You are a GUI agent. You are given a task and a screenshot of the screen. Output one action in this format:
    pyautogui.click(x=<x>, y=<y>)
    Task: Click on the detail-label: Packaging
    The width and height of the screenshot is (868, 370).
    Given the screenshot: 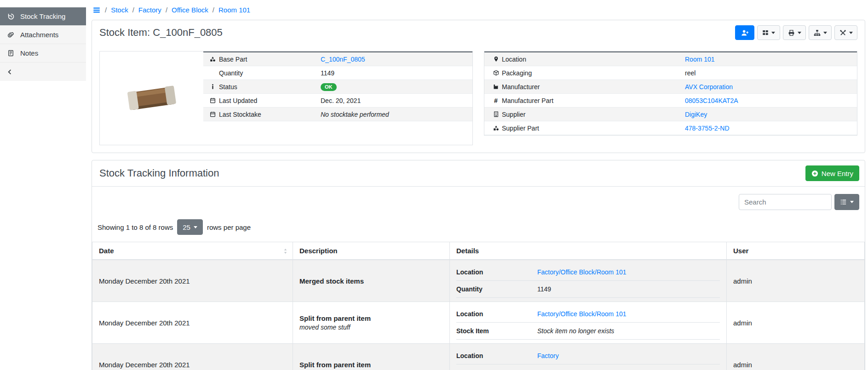 What is the action you would take?
    pyautogui.click(x=593, y=73)
    